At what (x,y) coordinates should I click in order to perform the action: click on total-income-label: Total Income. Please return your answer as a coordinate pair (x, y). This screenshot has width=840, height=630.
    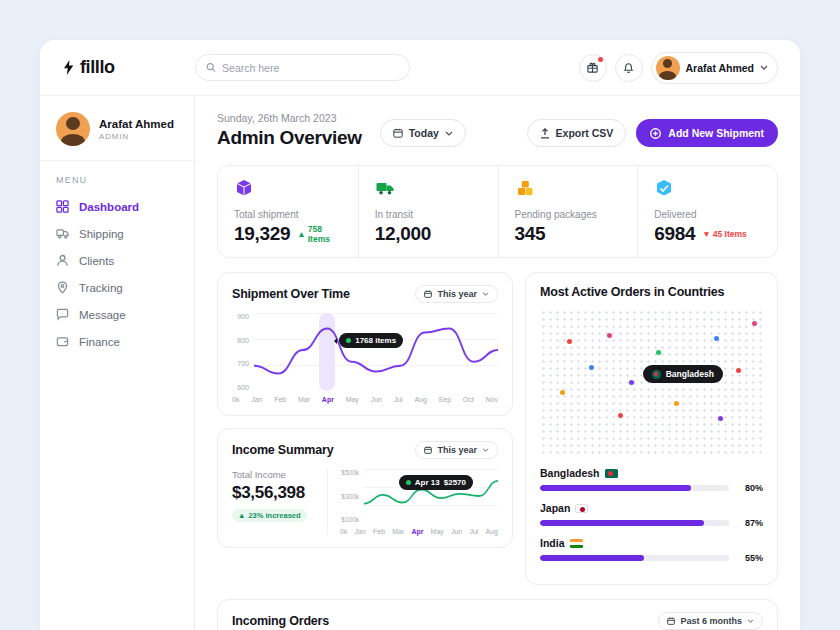
    Looking at the image, I should click on (276, 474).